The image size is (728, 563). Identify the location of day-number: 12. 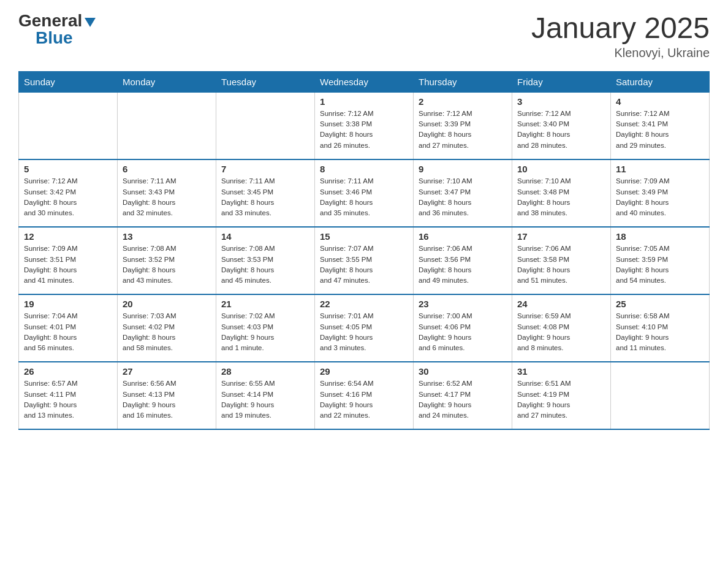
(68, 237).